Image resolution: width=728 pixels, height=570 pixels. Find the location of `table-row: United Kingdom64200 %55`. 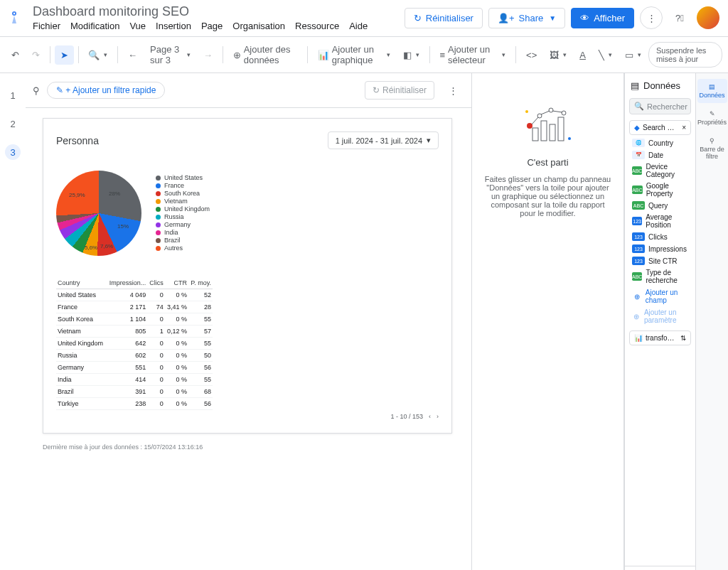

table-row: United Kingdom64200 %55 is located at coordinates (134, 344).